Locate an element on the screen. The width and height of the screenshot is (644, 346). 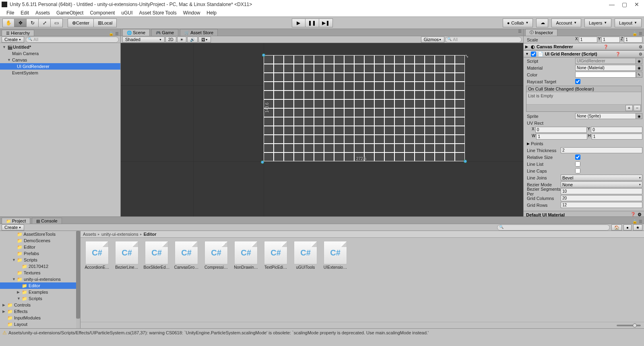
asset-uiextensio: C#UIExtensio… is located at coordinates (335, 255).